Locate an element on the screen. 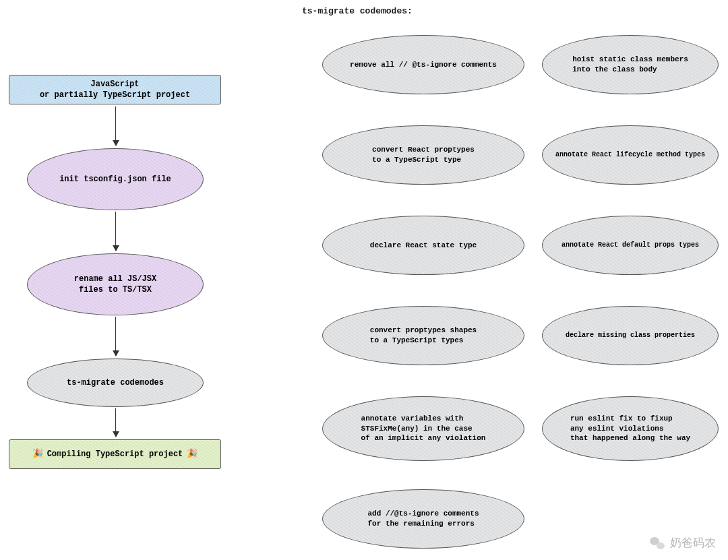  flow-end-label: 🎉 Compiling TypeScript project 🎉 is located at coordinates (115, 454).